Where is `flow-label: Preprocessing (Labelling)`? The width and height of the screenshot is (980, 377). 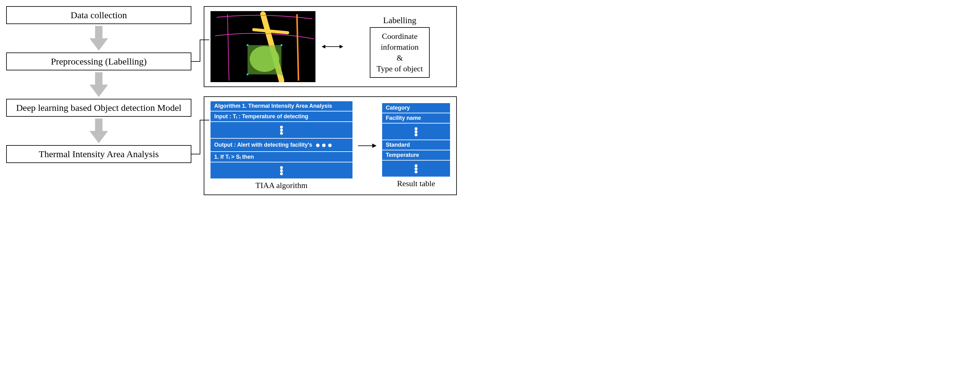
flow-label: Preprocessing (Labelling) is located at coordinates (99, 62).